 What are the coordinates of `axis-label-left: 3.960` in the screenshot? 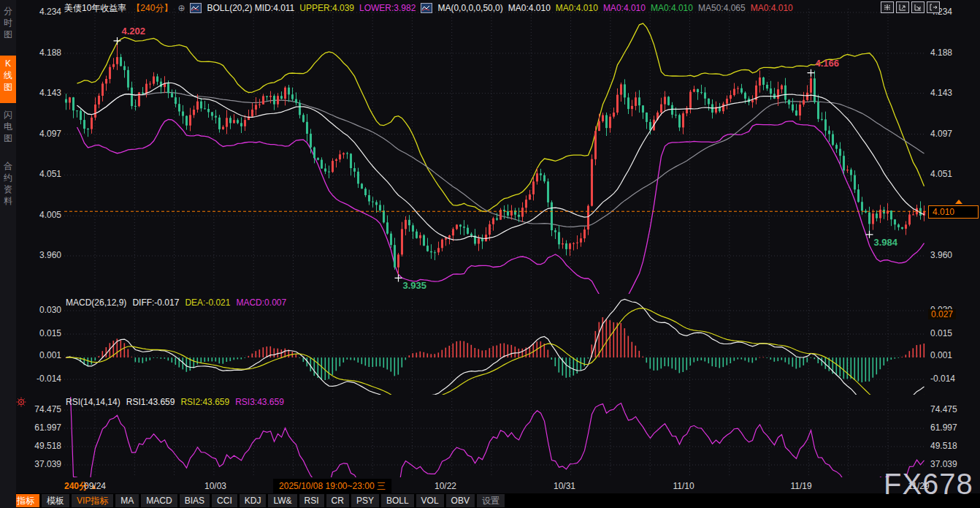 It's located at (40, 255).